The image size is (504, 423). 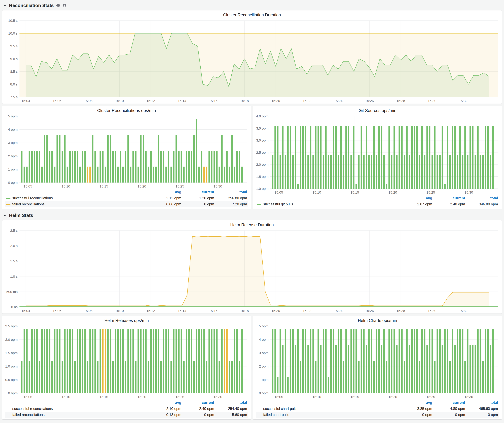 I want to click on svg-text: 1.5 opm, so click(x=12, y=353).